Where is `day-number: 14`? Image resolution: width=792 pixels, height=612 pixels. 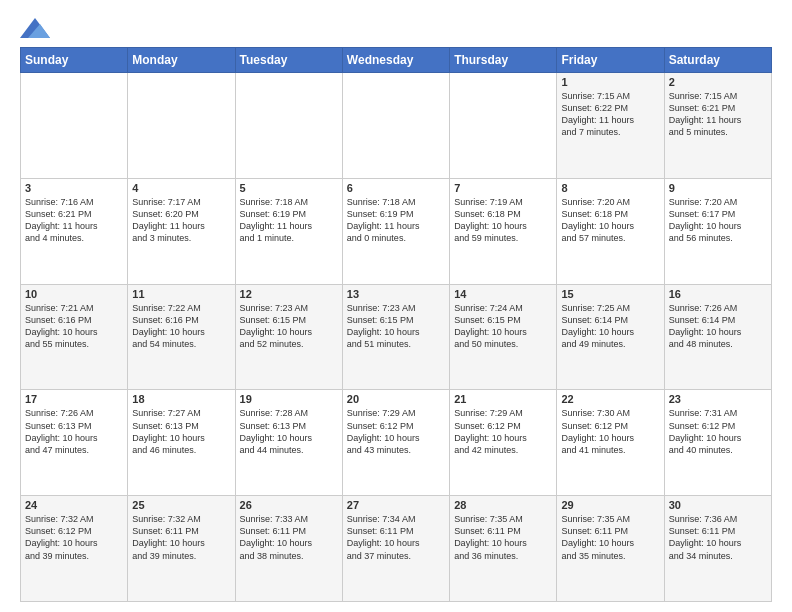
day-number: 14 is located at coordinates (503, 294).